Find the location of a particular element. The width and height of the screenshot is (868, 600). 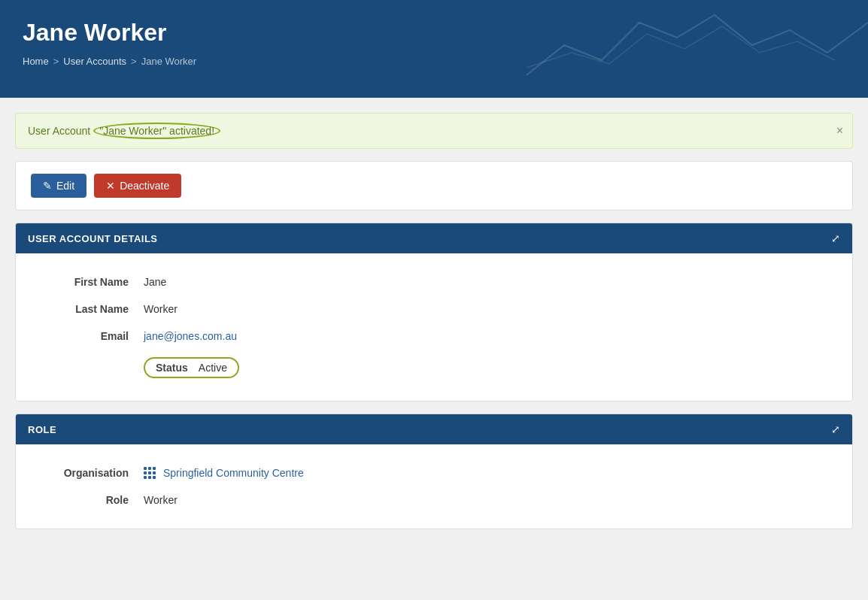

status-badge: Status Active is located at coordinates (191, 368).